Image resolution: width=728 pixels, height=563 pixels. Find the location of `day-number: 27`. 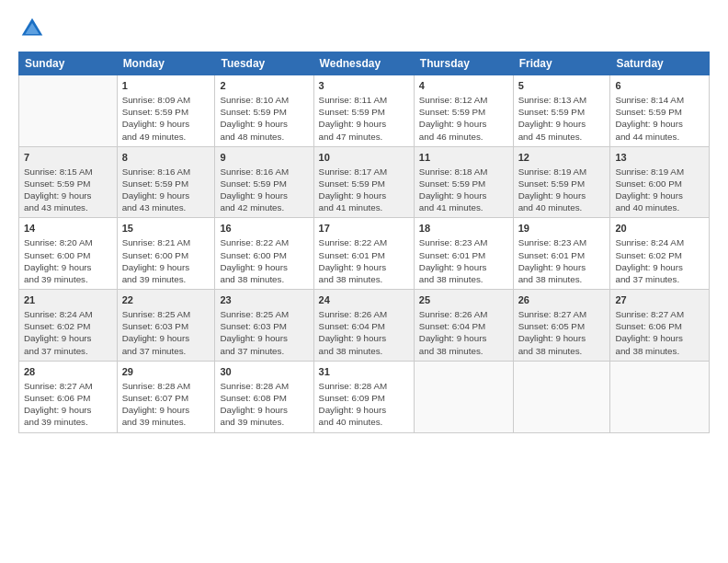

day-number: 27 is located at coordinates (660, 300).